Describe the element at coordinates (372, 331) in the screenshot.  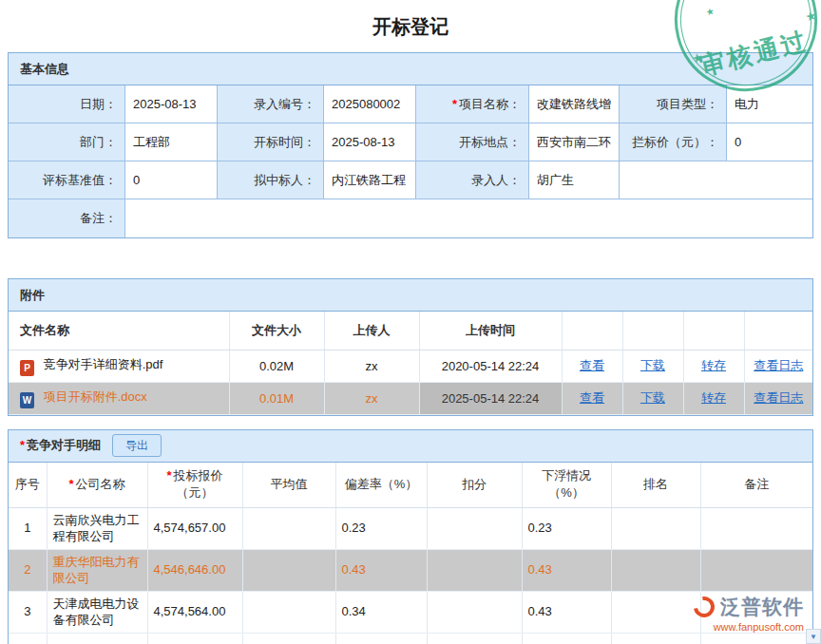
I see `col-uploader: 上传人` at that location.